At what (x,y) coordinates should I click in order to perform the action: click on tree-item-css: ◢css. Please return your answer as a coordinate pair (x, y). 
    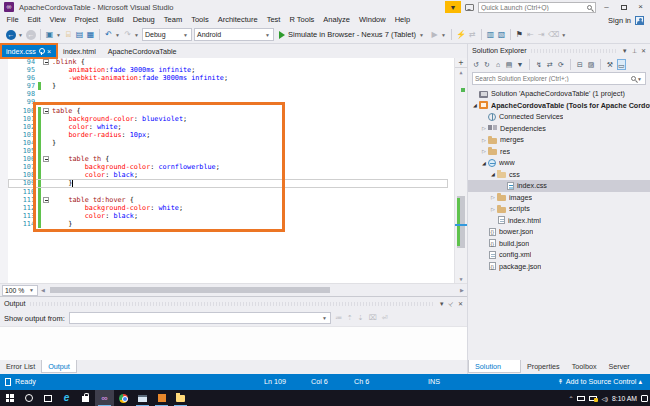
    Looking at the image, I should click on (559, 175).